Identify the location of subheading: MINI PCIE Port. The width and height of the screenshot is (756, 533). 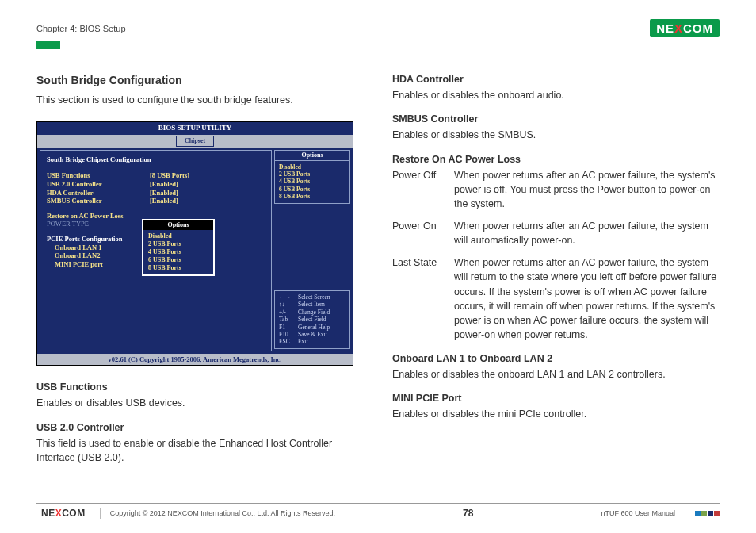
(556, 398).